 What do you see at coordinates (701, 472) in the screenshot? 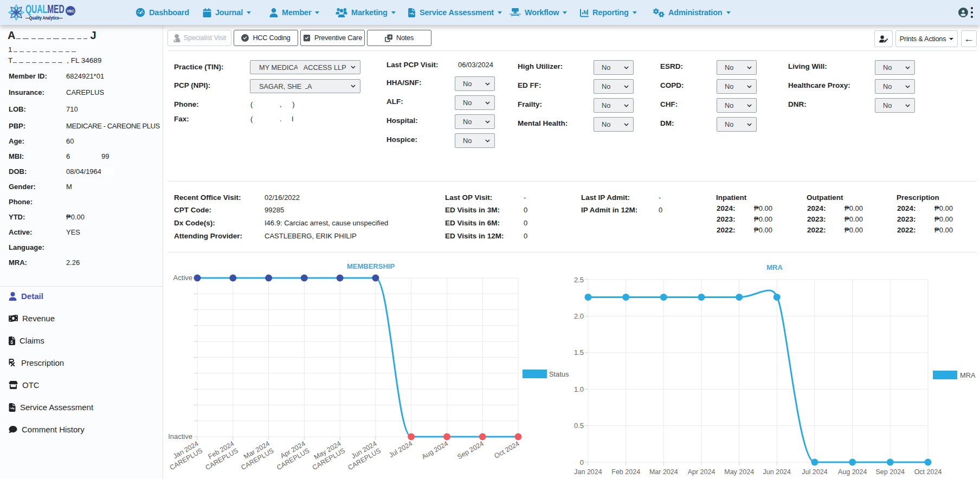
I see `svg-text: Apr 2024` at bounding box center [701, 472].